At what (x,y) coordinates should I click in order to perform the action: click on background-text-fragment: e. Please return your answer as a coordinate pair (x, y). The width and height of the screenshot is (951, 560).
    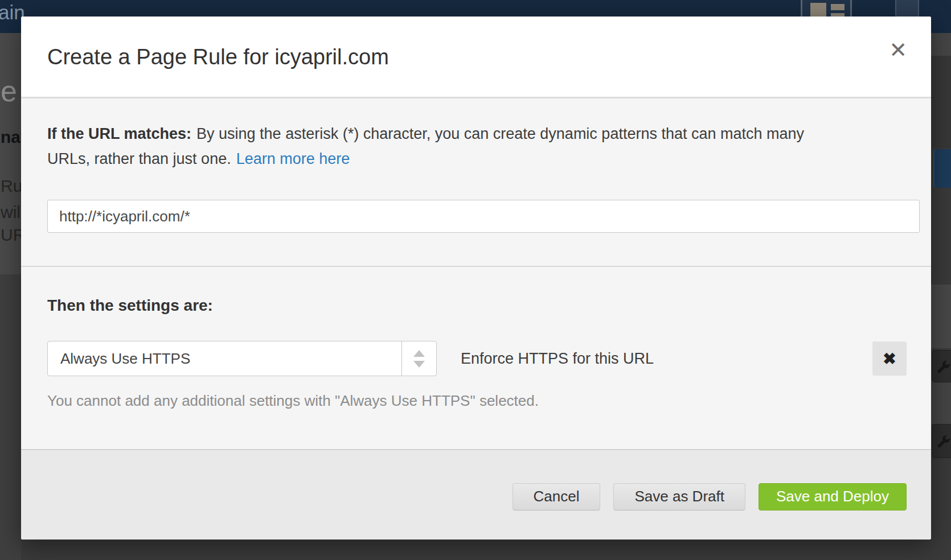
    Looking at the image, I should click on (9, 91).